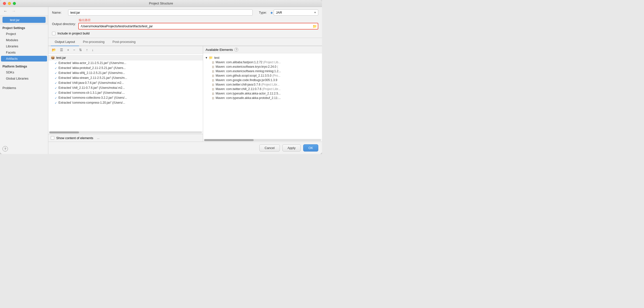  Describe the element at coordinates (56, 98) in the screenshot. I see `extract-icon-7: ↙` at that location.